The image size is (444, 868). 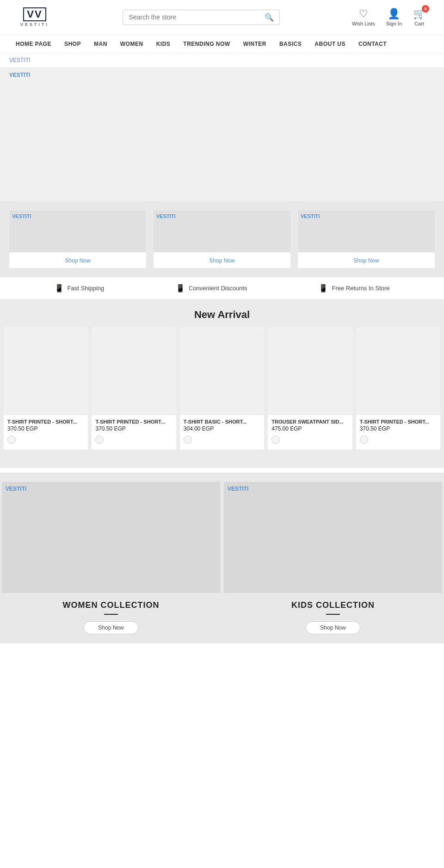 I want to click on nav-item-kids: KIDS, so click(x=164, y=44).